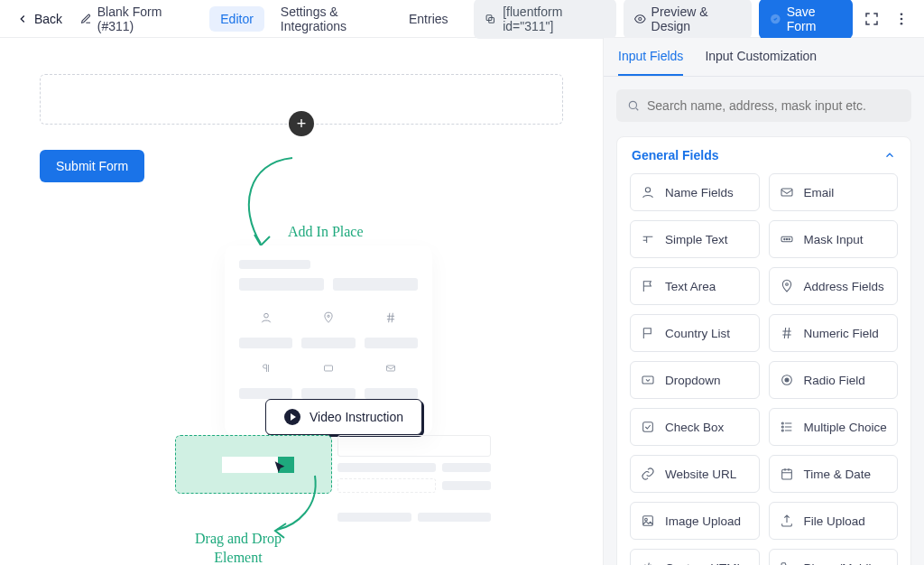  I want to click on fullscreen-button, so click(872, 19).